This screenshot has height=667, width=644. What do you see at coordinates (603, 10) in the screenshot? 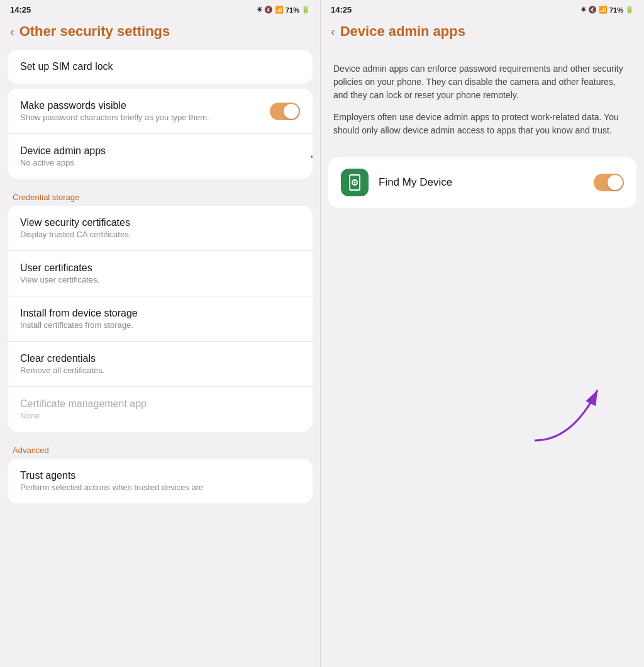
I see `right-wifi-icon: 📶` at bounding box center [603, 10].